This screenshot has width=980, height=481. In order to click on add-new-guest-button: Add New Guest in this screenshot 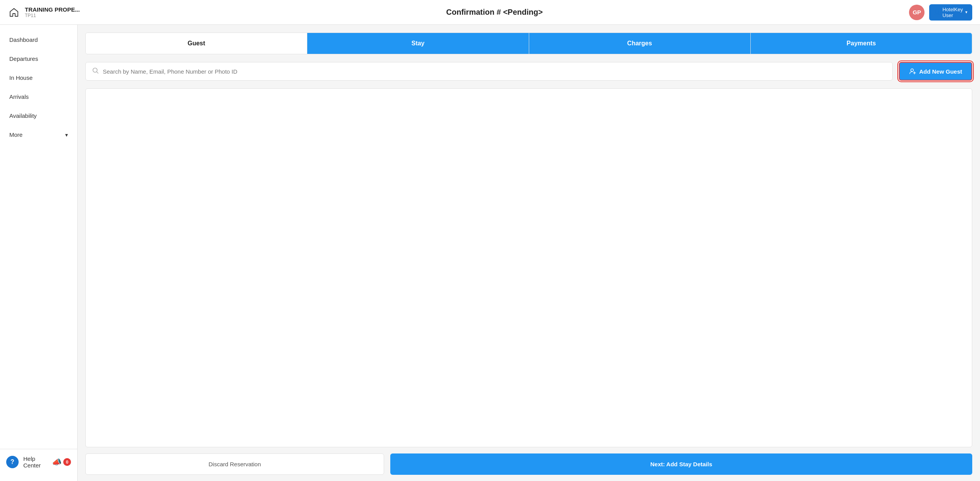, I will do `click(936, 71)`.